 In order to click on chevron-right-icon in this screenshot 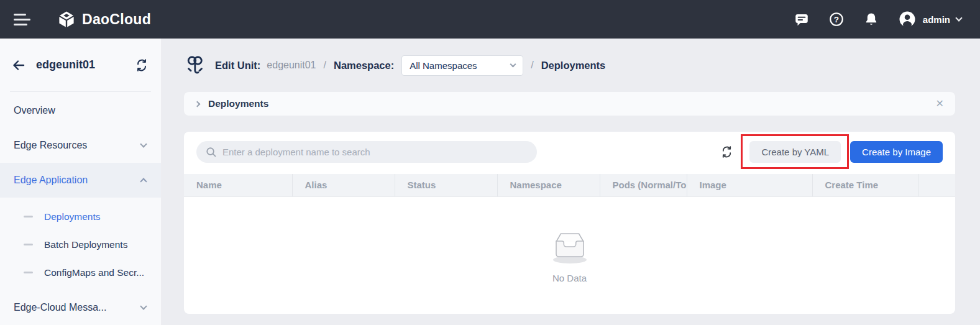, I will do `click(198, 104)`.